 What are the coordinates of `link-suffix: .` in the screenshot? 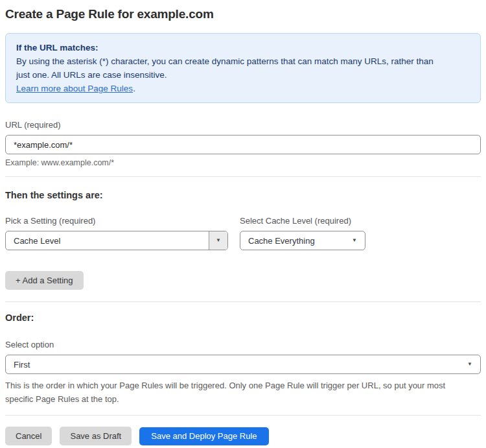 It's located at (134, 88).